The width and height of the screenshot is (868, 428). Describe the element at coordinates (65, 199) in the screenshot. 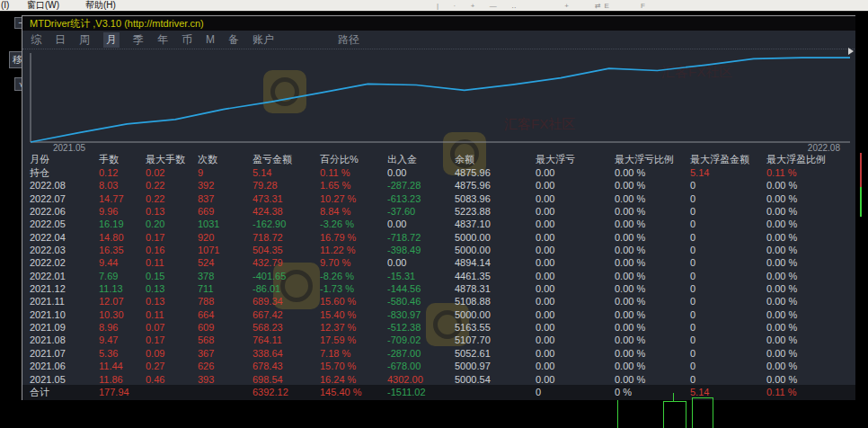

I see `table-cell: 2022.07` at that location.